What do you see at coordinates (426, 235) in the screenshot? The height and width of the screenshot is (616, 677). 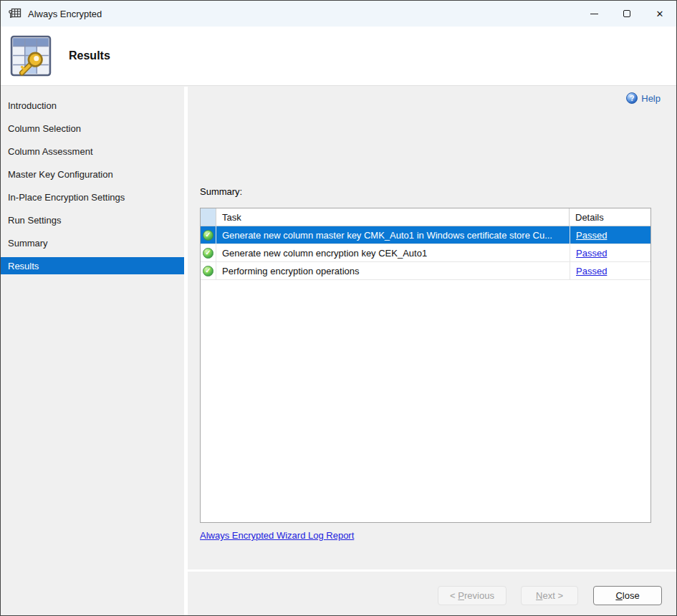 I see `table-row: Generate new column master key CMK_Auto1…` at bounding box center [426, 235].